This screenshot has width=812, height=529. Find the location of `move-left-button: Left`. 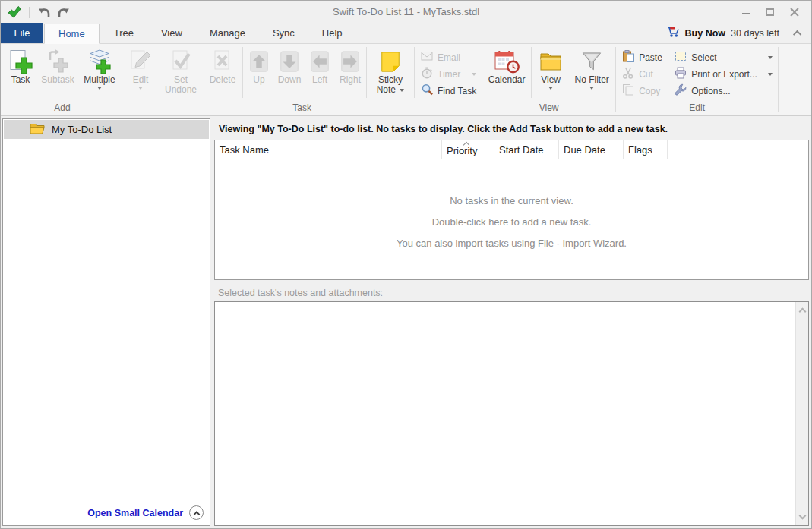

move-left-button: Left is located at coordinates (320, 73).